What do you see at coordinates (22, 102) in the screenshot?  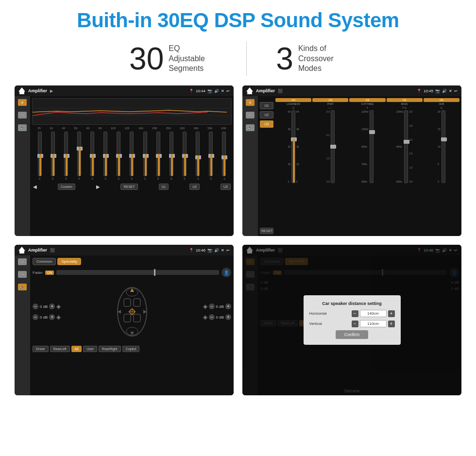 I see `eq-icon: ≡` at bounding box center [22, 102].